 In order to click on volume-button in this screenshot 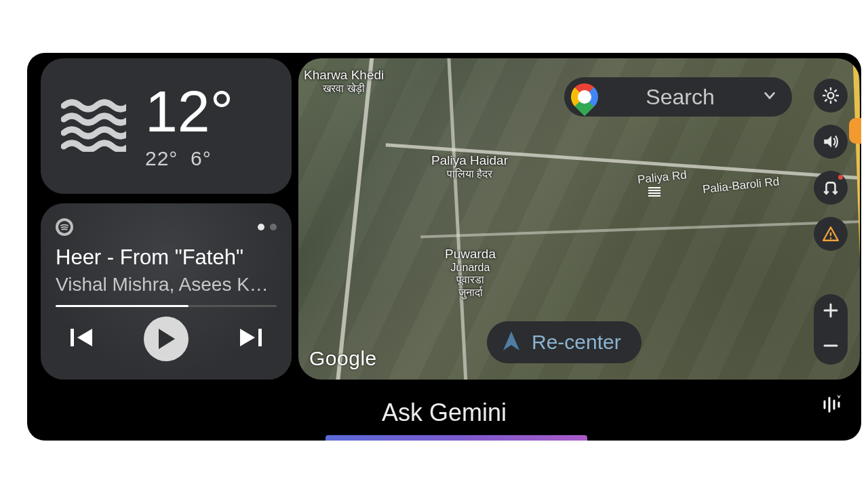, I will do `click(831, 142)`.